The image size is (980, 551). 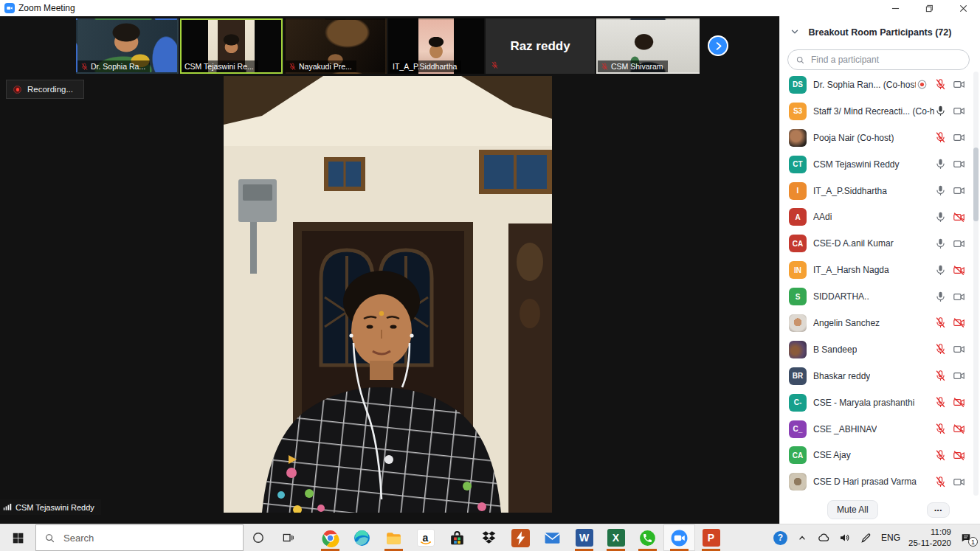 I want to click on tile-name-label: CSM Tejaswini Re..., so click(x=220, y=66).